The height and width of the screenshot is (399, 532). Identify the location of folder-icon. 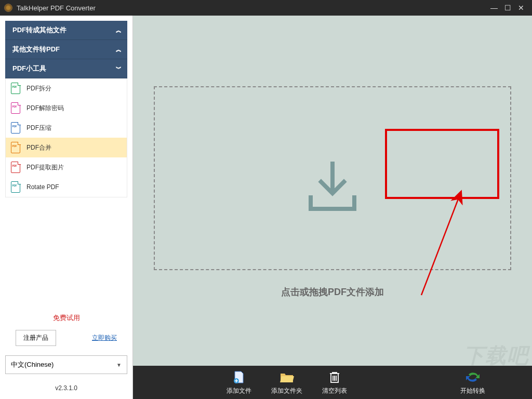
(287, 377).